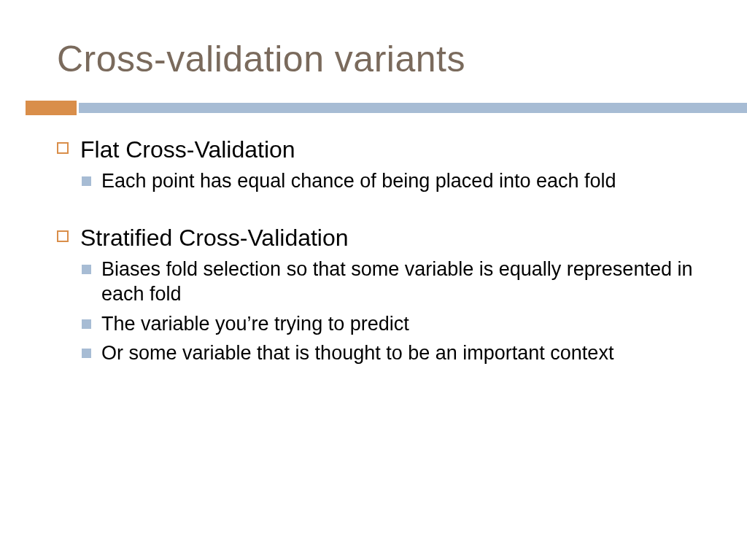  Describe the element at coordinates (374, 108) in the screenshot. I see `divider-bar` at that location.